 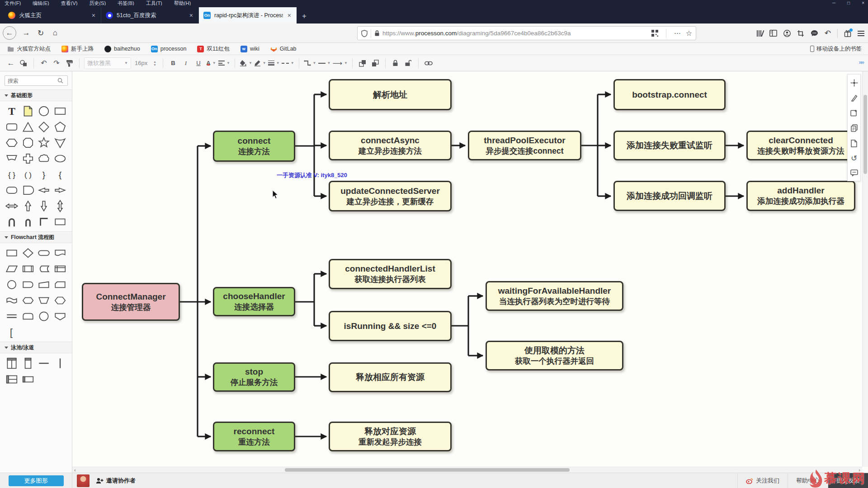 What do you see at coordinates (60, 268) in the screenshot?
I see `shape-fc-internal-storage-icon` at bounding box center [60, 268].